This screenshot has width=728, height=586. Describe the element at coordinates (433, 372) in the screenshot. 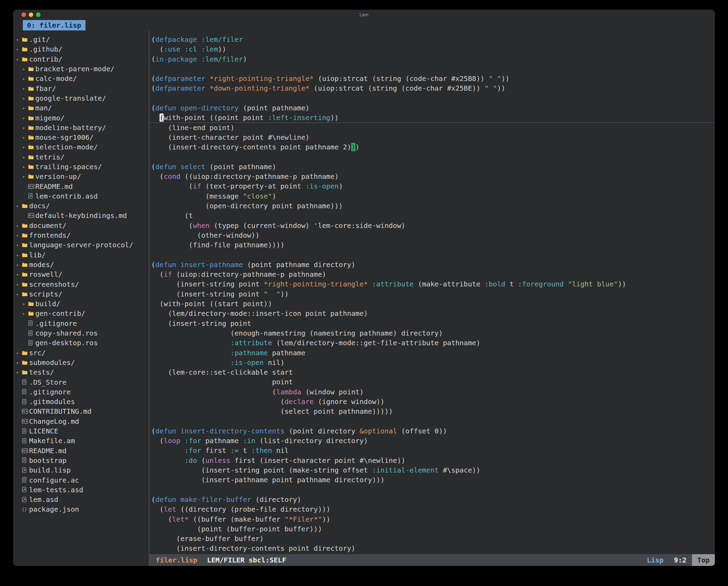

I see `code-line: (lem-core::set-clickable start` at that location.